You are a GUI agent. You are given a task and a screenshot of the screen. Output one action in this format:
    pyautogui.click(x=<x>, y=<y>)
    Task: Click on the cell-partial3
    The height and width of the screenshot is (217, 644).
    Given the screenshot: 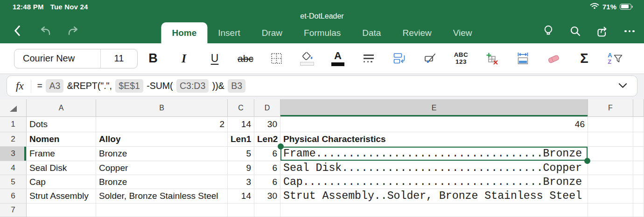 What is the action you would take?
    pyautogui.click(x=638, y=154)
    